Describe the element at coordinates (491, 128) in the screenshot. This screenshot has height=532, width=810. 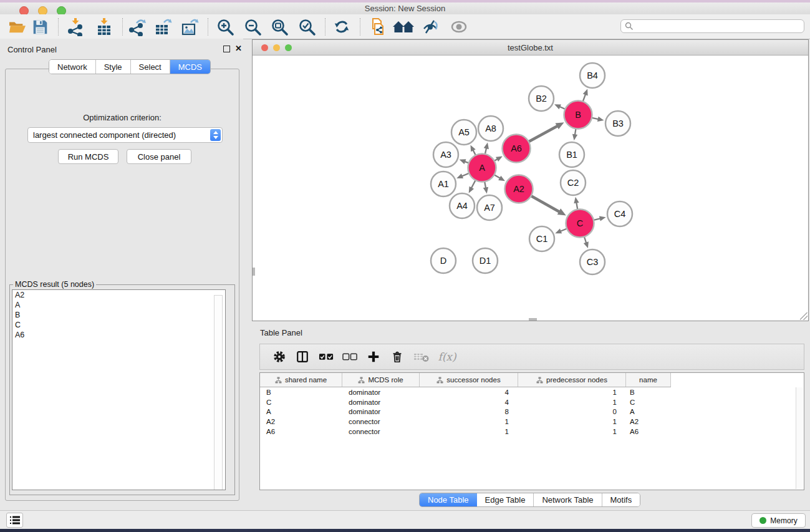
I see `graph-node-A8: A8` at that location.